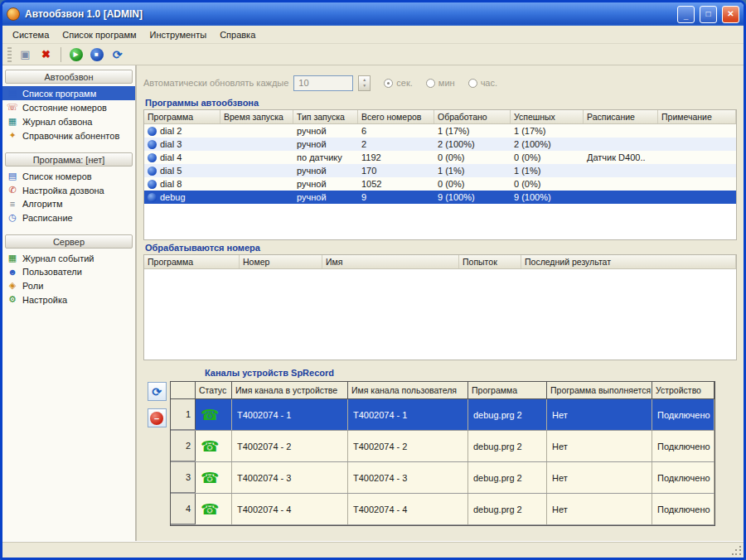 This screenshot has height=560, width=746. Describe the element at coordinates (440, 197) in the screenshot. I see `table-row-selected: debug ручной 9 9 (100%) 9 (100%)` at that location.